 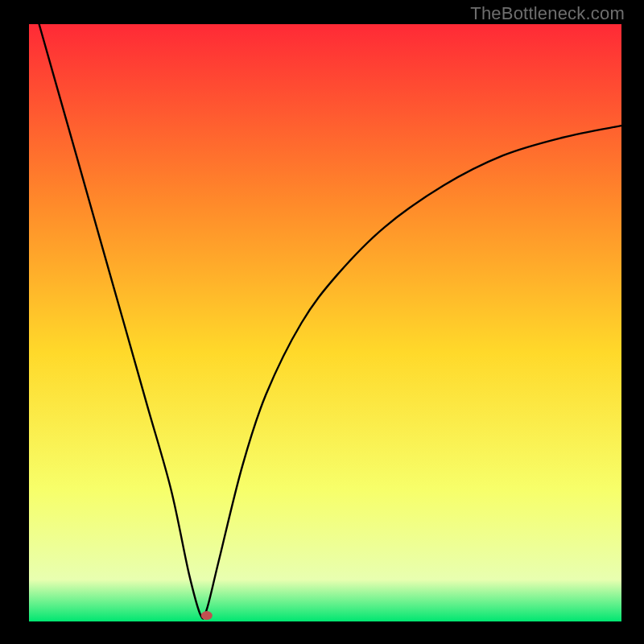 I want to click on watermark-label: TheBottleneck.com, so click(x=547, y=14).